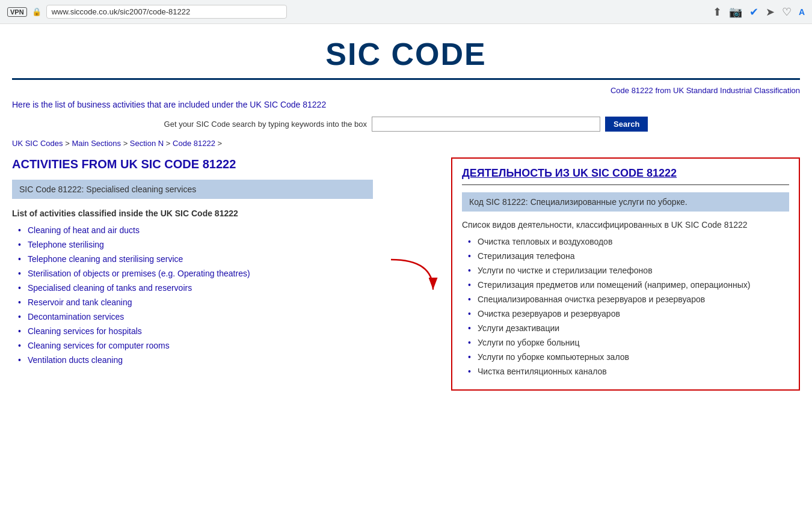 This screenshot has height=518, width=812. I want to click on meta-link: Code 81222 from UK Standard Industrial C…, so click(406, 90).